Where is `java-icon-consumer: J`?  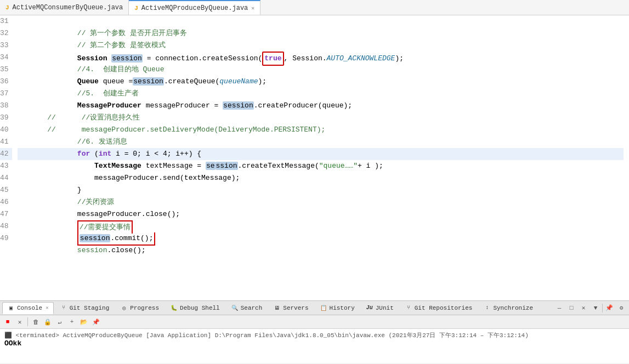 java-icon-consumer: J is located at coordinates (8, 8).